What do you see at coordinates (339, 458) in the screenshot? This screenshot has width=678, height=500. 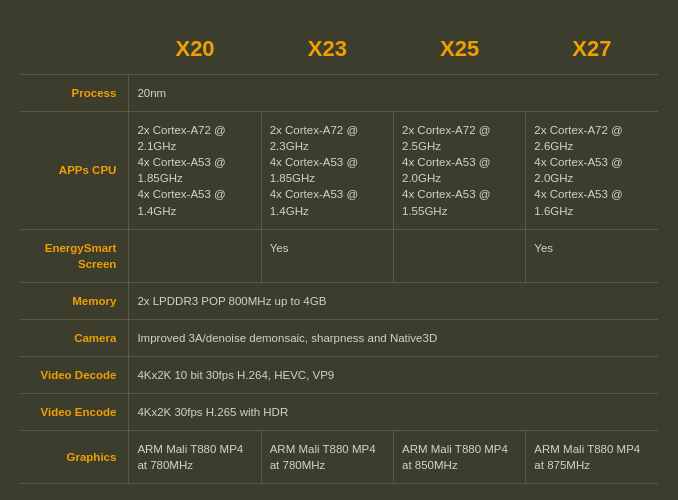 I see `table-row: GraphicsARM Mali T880 MP4 at 780MHzARM M…` at bounding box center [339, 458].